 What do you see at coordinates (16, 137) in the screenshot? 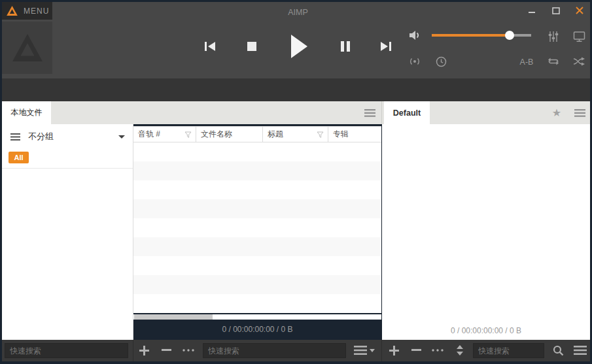
I see `grouping-icon` at bounding box center [16, 137].